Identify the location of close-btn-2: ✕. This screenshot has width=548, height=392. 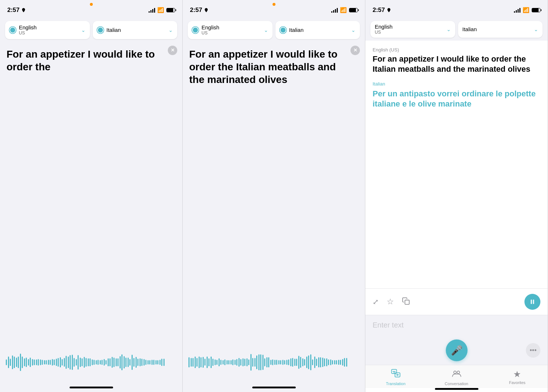
(355, 50).